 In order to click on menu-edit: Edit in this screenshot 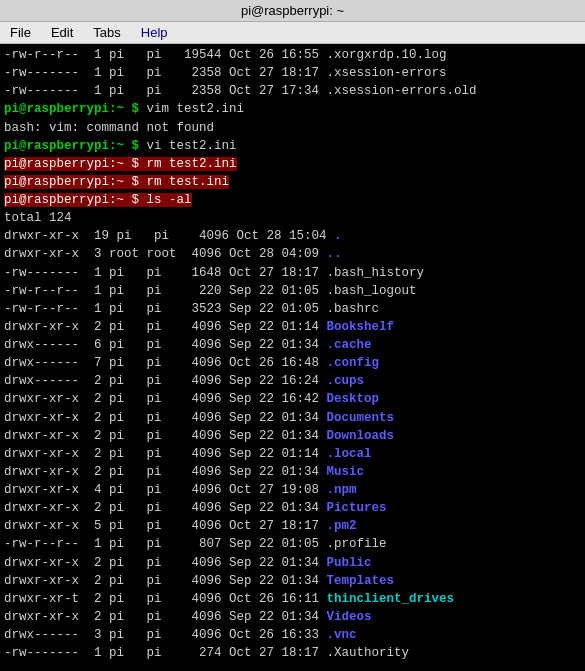, I will do `click(62, 32)`.